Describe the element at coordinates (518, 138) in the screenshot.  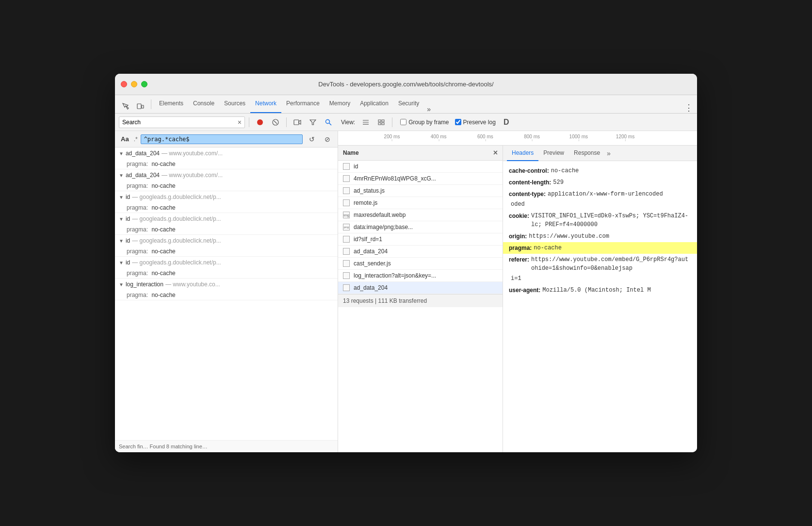
I see `timeline-header: 200 ms 400 ms 600 ms 800 ms 1000 ms 1200…` at that location.